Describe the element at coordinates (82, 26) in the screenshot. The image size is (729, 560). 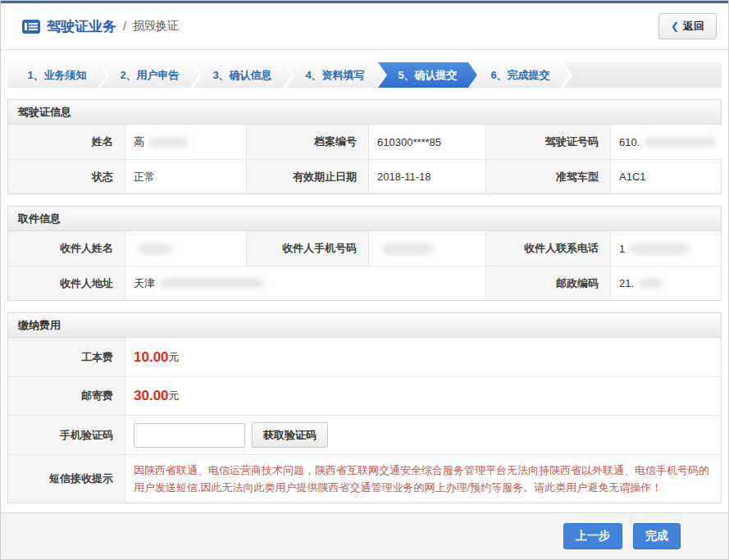
I see `page-title: 驾驶证业务` at that location.